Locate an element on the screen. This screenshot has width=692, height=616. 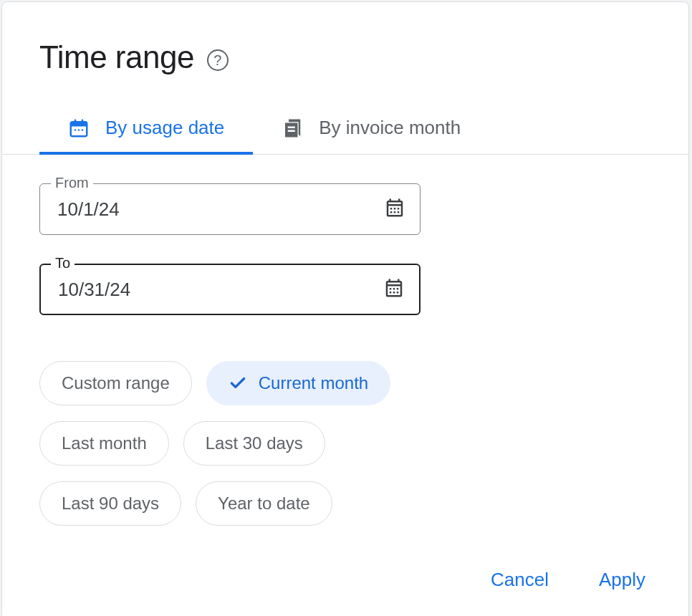
chip-custom-range: Custom range is located at coordinates (116, 383).